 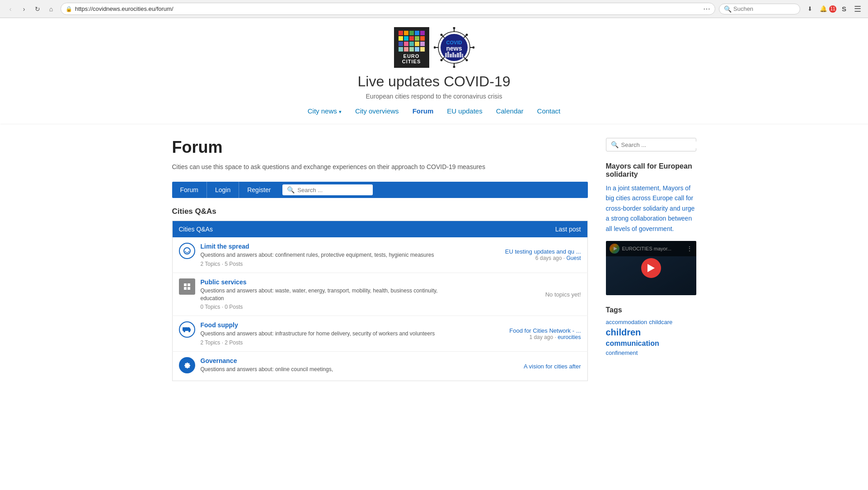 What do you see at coordinates (763, 9) in the screenshot?
I see `browser-search-input` at bounding box center [763, 9].